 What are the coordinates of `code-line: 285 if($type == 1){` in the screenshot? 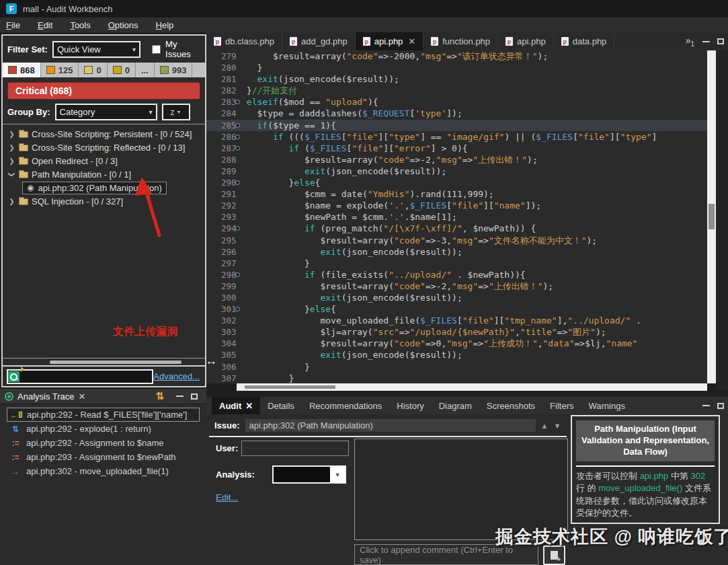 It's located at (457, 125).